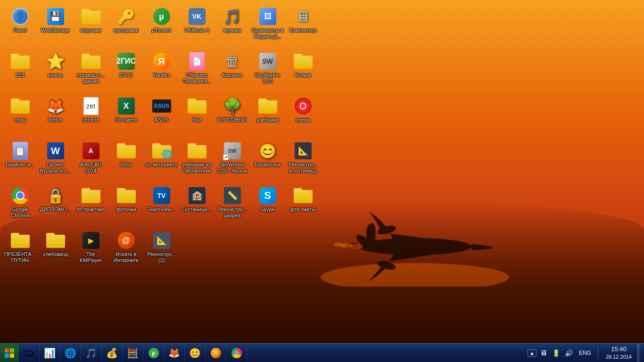  I want to click on icon-label-skyworker-shortcut: SkyWorker 2.20 - Ярлык, so click(232, 168).